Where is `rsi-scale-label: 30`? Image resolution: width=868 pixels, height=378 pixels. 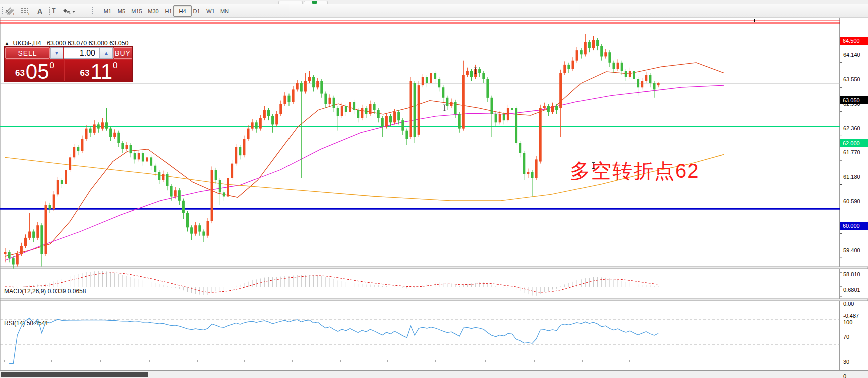 rsi-scale-label: 30 is located at coordinates (846, 362).